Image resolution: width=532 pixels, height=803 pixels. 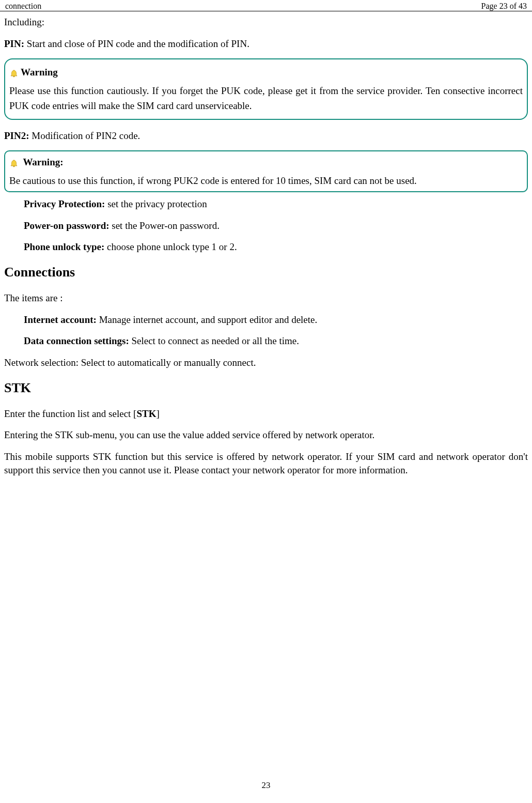 I want to click on pin2-desc: Modification of PIN2 code., so click(x=85, y=135).